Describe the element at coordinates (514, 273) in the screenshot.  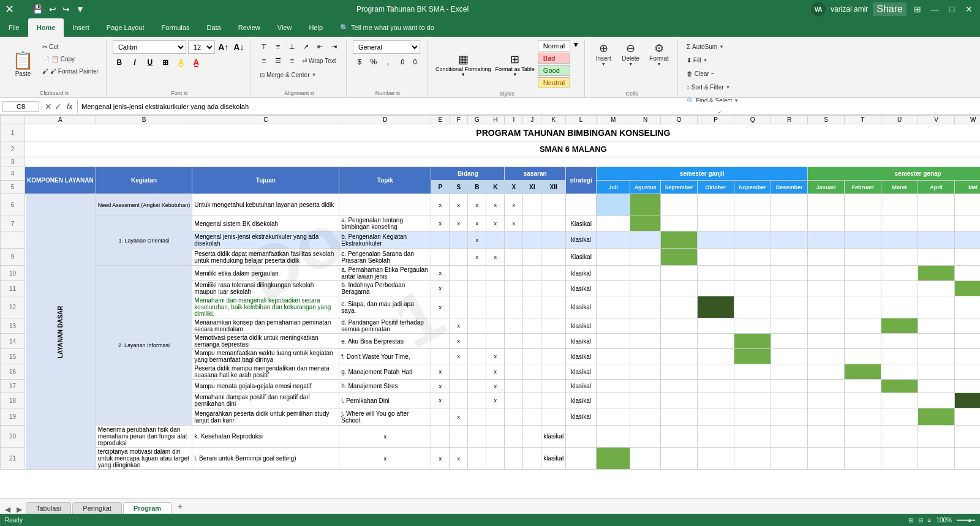
I see `r10-x` at that location.